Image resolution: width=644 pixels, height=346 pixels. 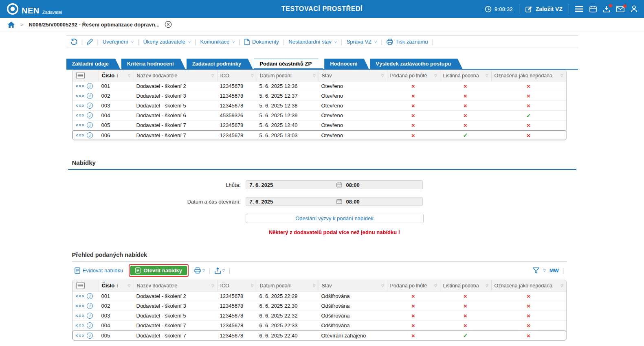 What do you see at coordinates (313, 42) in the screenshot?
I see `toolbar-item-nestandardni-stav: Nestandardní stav▽` at bounding box center [313, 42].